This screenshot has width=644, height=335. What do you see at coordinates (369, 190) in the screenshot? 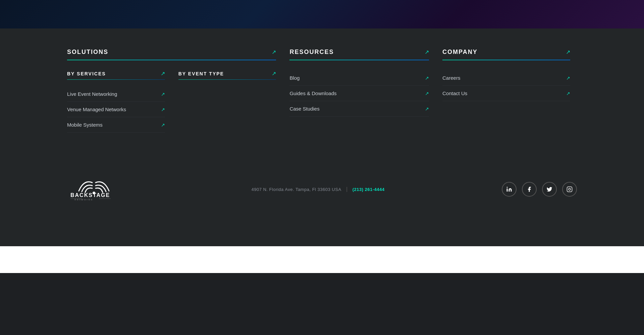
I see `phone-text: (213) 261-4444` at bounding box center [369, 190].